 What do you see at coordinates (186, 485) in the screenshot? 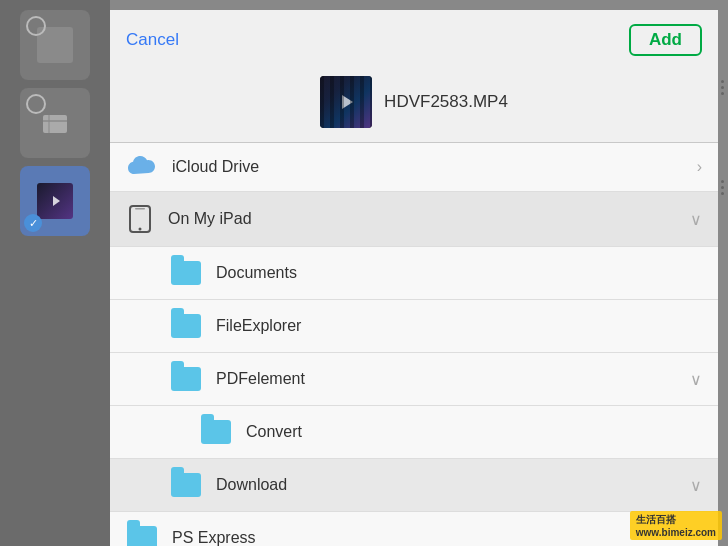
I see `folder-shape-download` at bounding box center [186, 485].